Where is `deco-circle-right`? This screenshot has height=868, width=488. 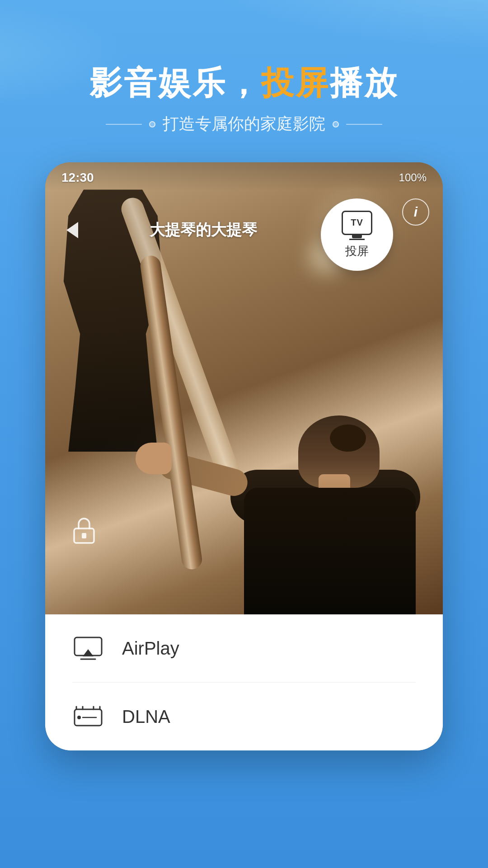 deco-circle-right is located at coordinates (336, 124).